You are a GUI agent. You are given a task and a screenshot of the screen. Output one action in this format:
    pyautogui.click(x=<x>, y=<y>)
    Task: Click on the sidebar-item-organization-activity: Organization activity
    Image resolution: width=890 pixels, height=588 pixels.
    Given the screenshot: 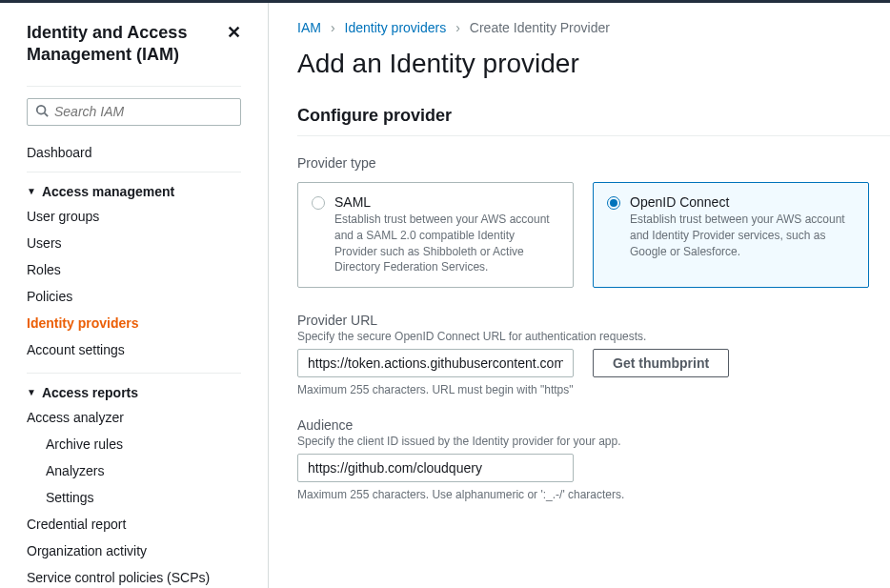 What is the action you would take?
    pyautogui.click(x=133, y=551)
    